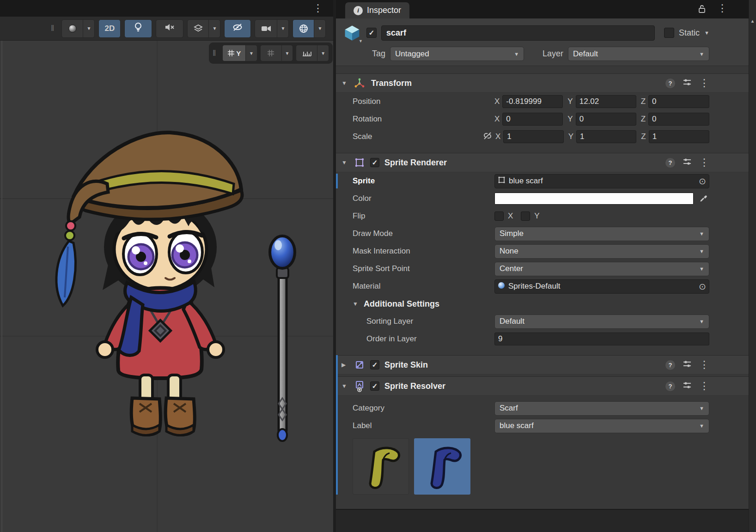  Describe the element at coordinates (423, 181) in the screenshot. I see `sprite-label: Sprite` at that location.